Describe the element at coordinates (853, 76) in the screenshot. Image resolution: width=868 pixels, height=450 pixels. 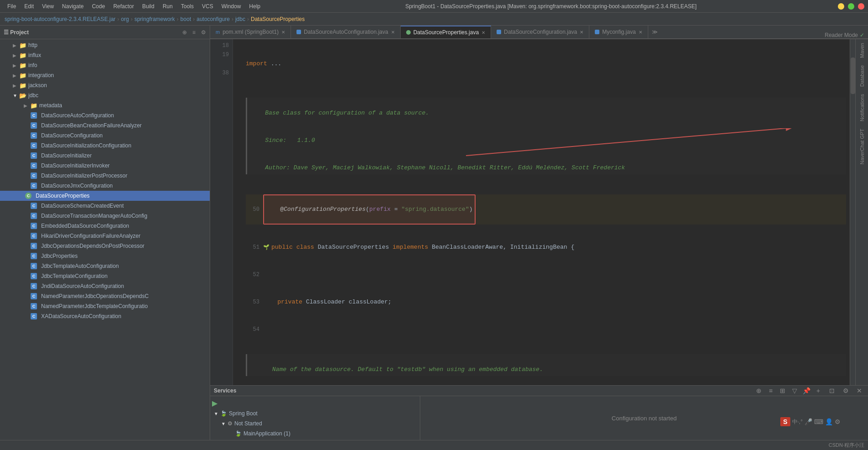
I see `scrollbar-thumb` at that location.